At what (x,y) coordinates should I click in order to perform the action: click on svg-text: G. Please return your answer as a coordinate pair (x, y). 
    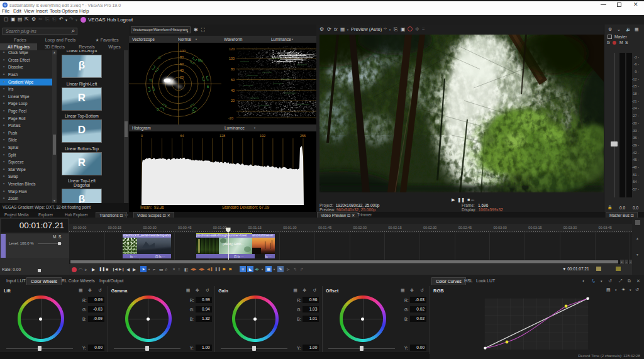
    Looking at the image, I should click on (158, 109).